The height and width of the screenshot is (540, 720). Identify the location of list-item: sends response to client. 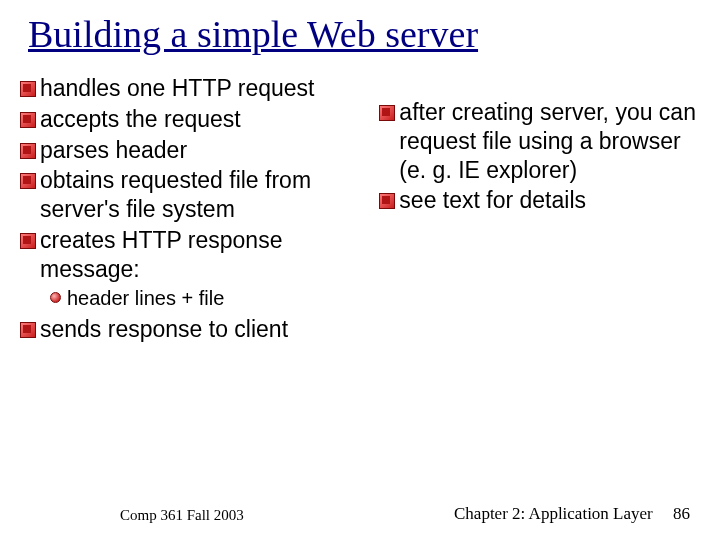
(194, 330).